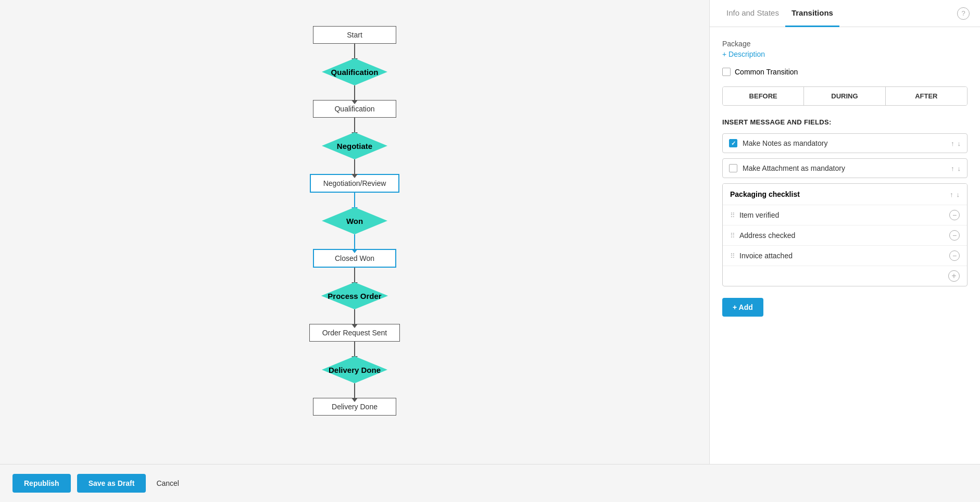  I want to click on flow-node-delivery-done-diamond: Delivery Done, so click(355, 370).